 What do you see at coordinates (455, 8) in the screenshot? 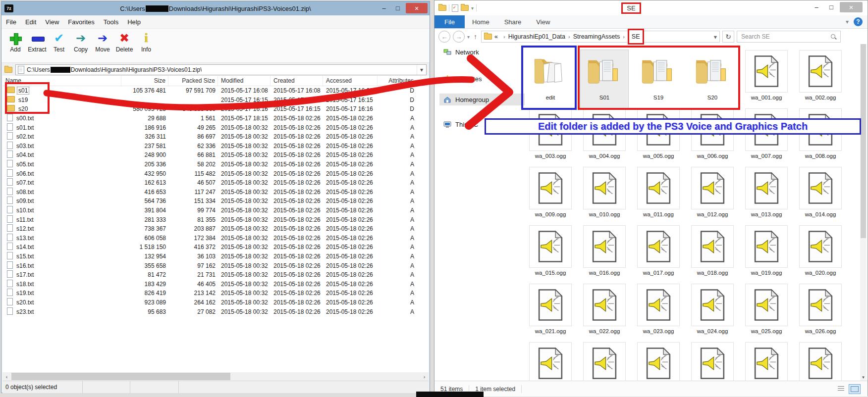
I see `properties-icon` at bounding box center [455, 8].